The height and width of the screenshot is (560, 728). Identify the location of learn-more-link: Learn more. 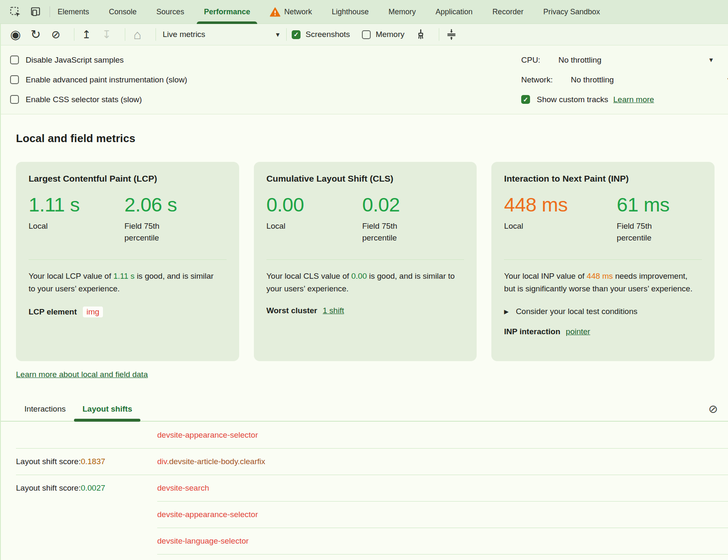
(634, 100).